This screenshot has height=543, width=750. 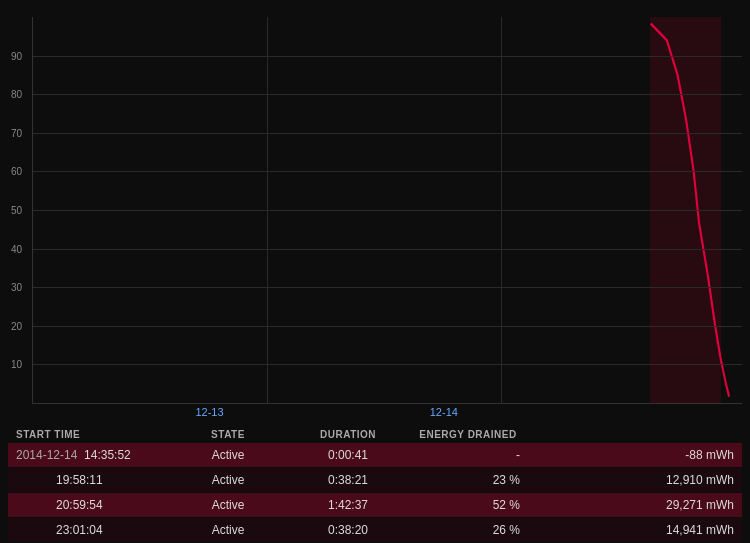 I want to click on cell-start-time: 19:58:11, so click(x=88, y=480).